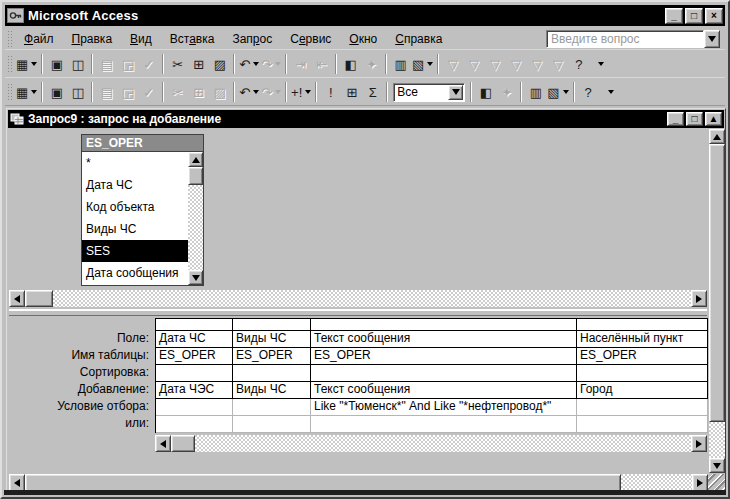 This screenshot has width=730, height=499. Describe the element at coordinates (712, 39) in the screenshot. I see `question-dropdown-button` at that location.